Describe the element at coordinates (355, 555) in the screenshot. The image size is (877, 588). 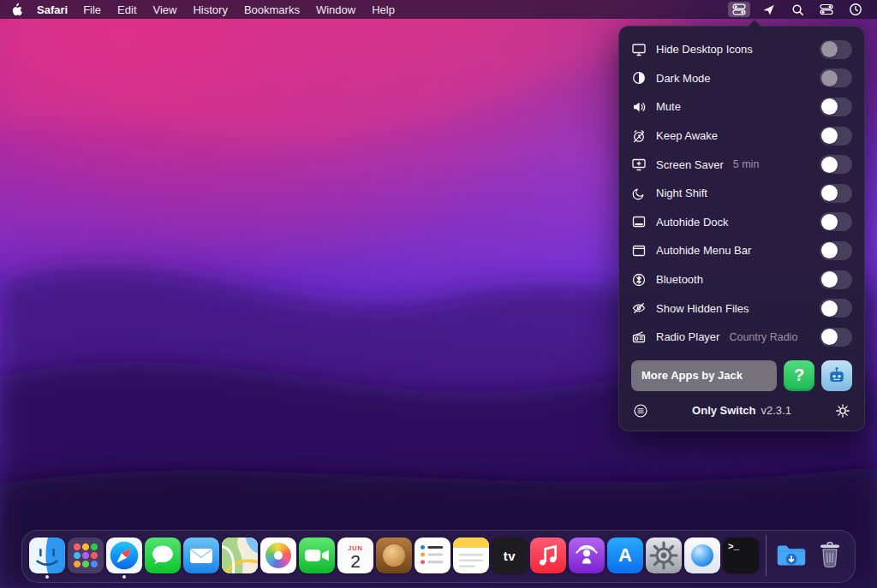
I see `dock-calendar: JUN 2` at that location.